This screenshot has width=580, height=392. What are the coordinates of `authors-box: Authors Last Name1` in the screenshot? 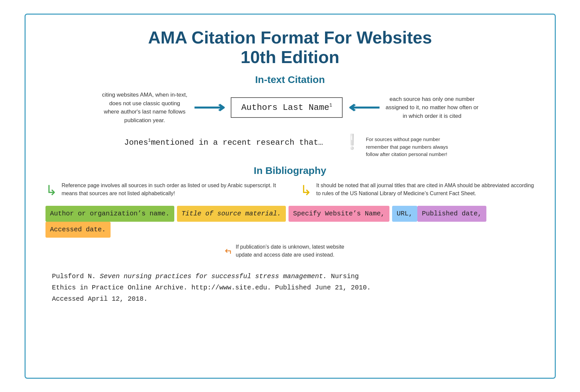 It's located at (287, 108).